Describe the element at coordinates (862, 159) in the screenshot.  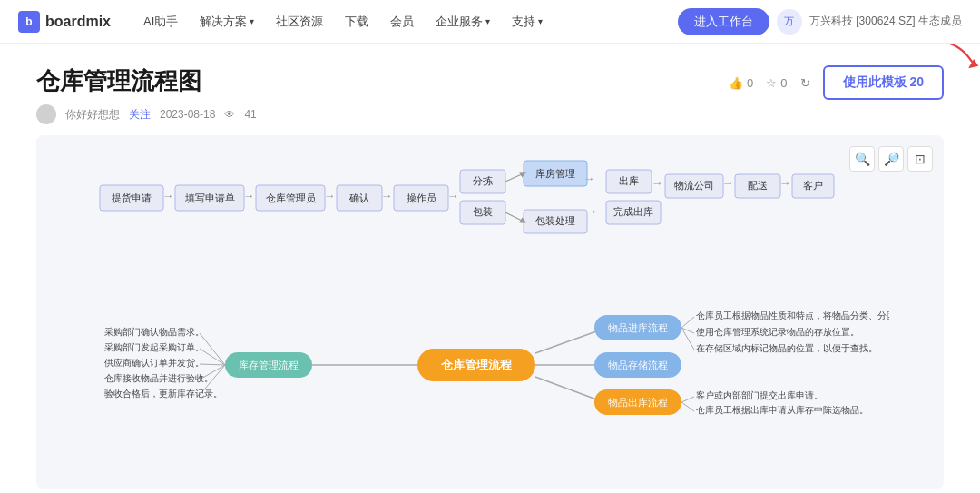
I see `zoom-in-icon: 🔍` at that location.